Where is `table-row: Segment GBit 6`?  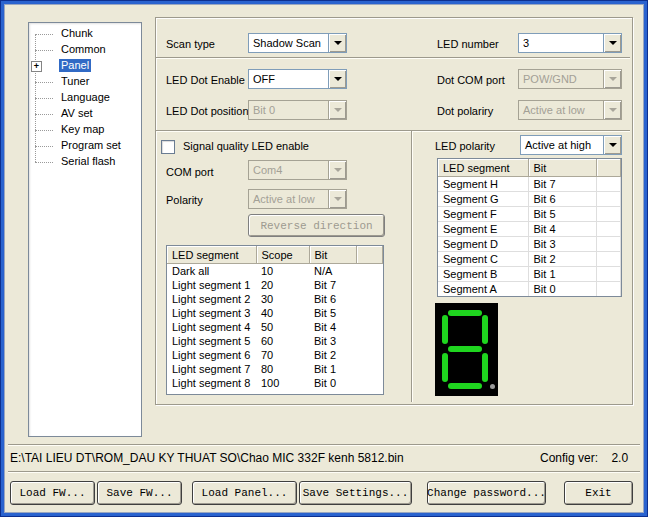 table-row: Segment GBit 6 is located at coordinates (530, 200).